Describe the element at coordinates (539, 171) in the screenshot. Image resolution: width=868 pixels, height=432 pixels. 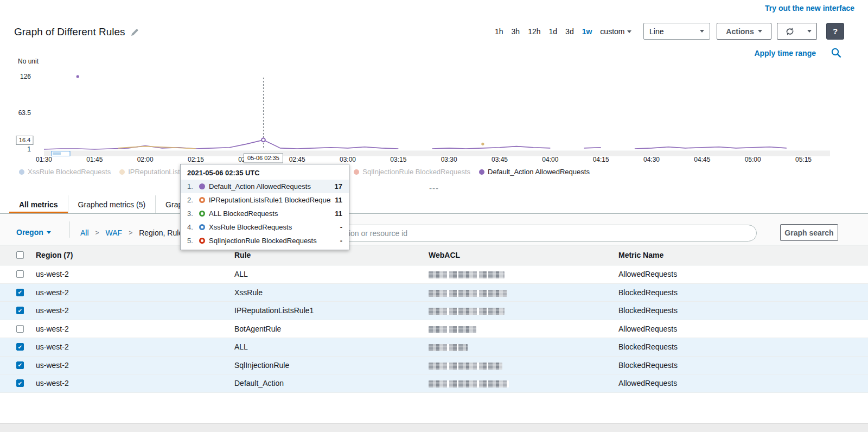
I see `legend-label: Default_Action AllowedRequests` at that location.